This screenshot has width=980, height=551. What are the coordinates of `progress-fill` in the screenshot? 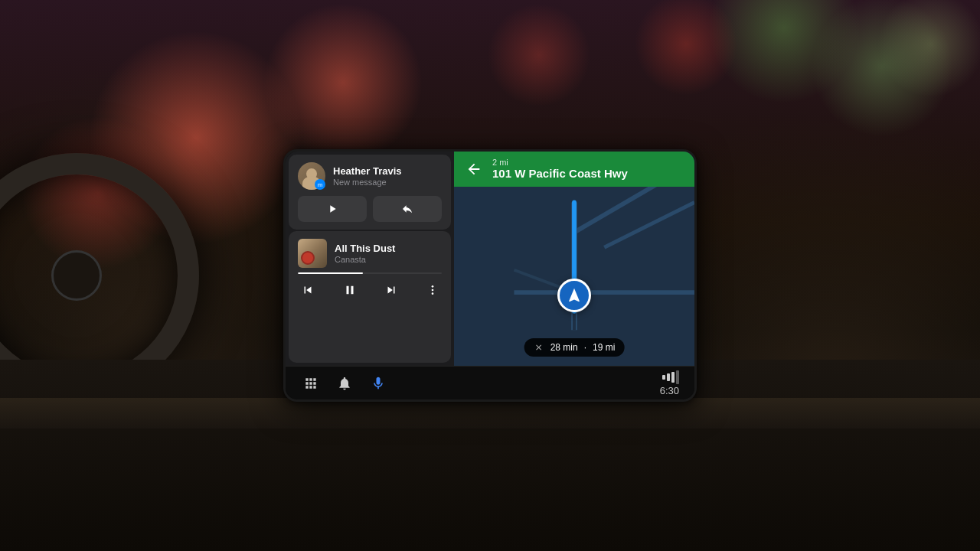 It's located at (331, 273).